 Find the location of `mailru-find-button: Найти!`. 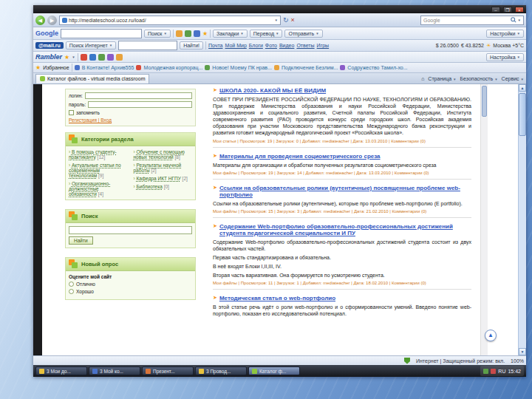

mailru-find-button: Найти! is located at coordinates (191, 46).